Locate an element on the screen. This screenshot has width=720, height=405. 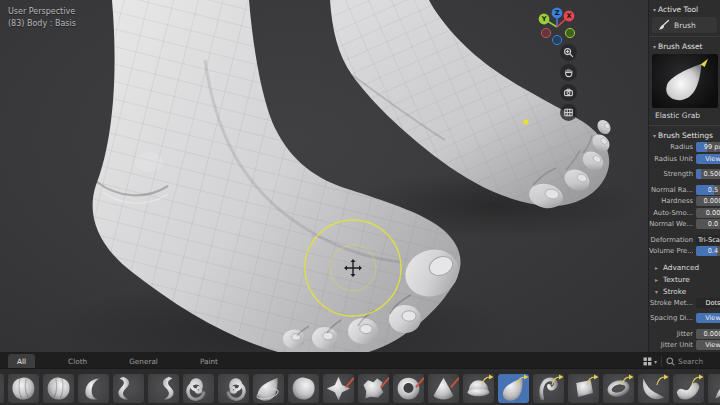
brush-tool-icon is located at coordinates (664, 26).